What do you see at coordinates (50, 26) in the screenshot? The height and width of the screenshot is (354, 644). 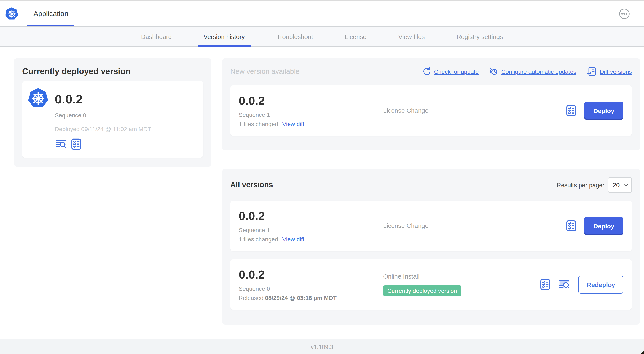 I see `active-app-indicator` at bounding box center [50, 26].